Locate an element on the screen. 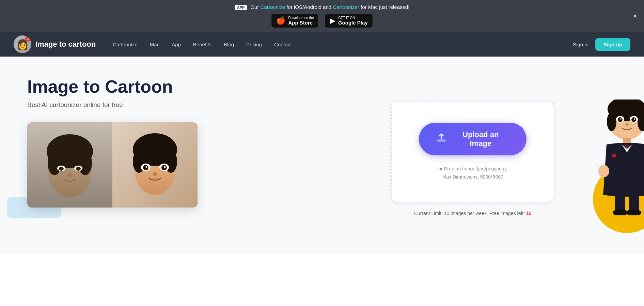 This screenshot has height=306, width=644. face-photo-icon is located at coordinates (70, 165).